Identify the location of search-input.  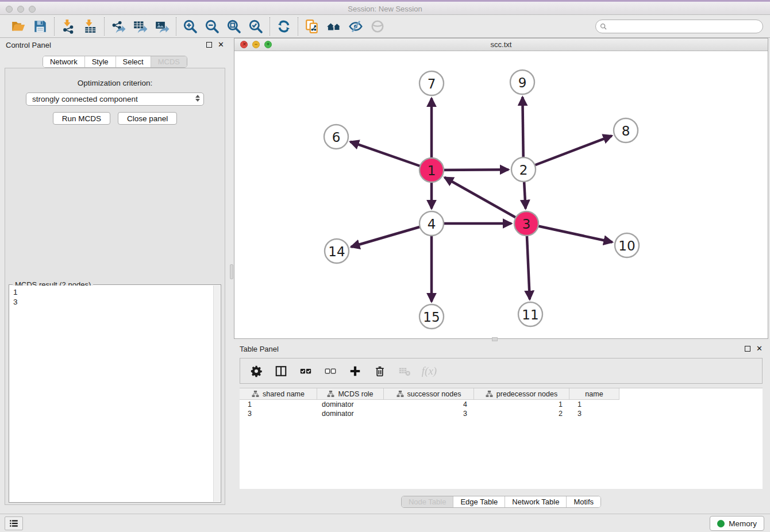
(679, 26).